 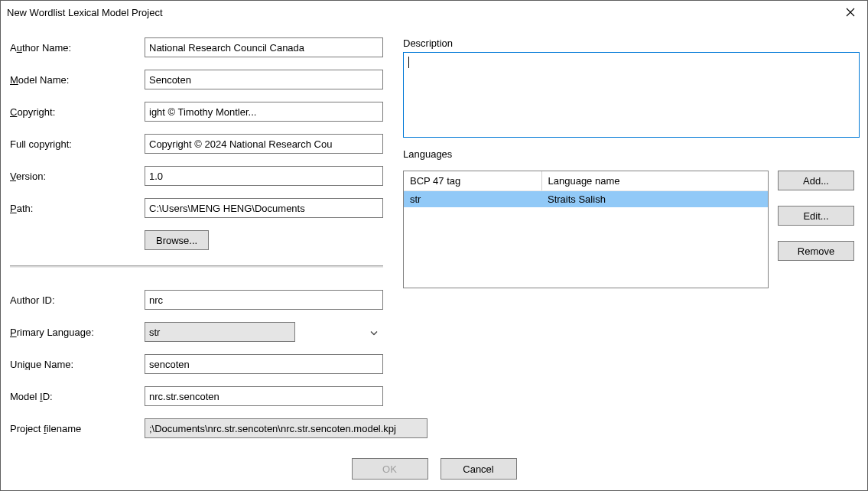 I want to click on lang-col-name: Language name, so click(x=655, y=181).